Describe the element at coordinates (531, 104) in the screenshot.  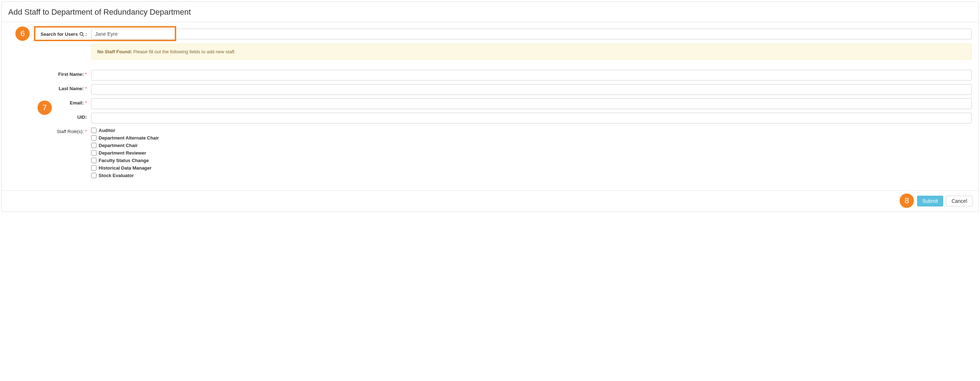
I see `email-input` at that location.